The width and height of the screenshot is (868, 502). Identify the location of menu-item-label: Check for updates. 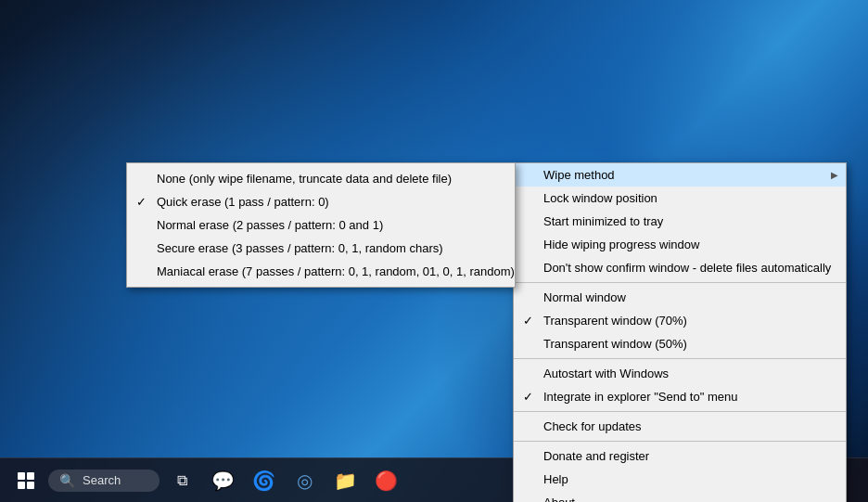
(593, 427).